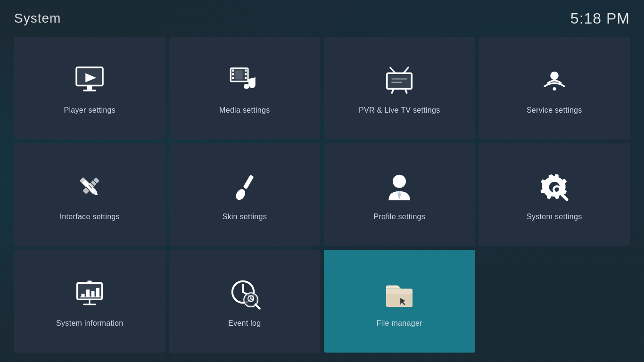 Image resolution: width=644 pixels, height=362 pixels. What do you see at coordinates (90, 217) in the screenshot?
I see `interface-settings-label: Interface settings` at bounding box center [90, 217].